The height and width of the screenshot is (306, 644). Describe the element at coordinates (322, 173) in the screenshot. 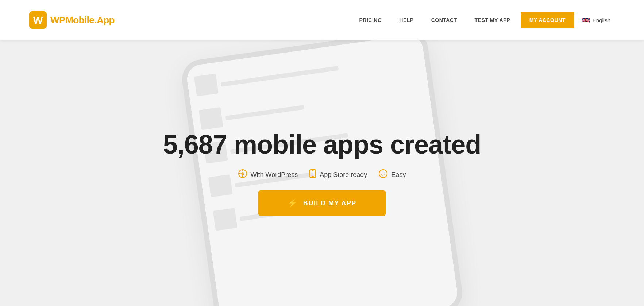

I see `hero-content: 5,687 mobile apps created With WordPress` at that location.